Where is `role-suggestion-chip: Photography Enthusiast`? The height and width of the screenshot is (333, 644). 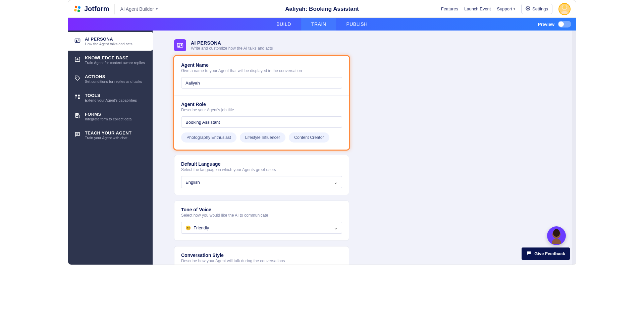 role-suggestion-chip: Photography Enthusiast is located at coordinates (209, 137).